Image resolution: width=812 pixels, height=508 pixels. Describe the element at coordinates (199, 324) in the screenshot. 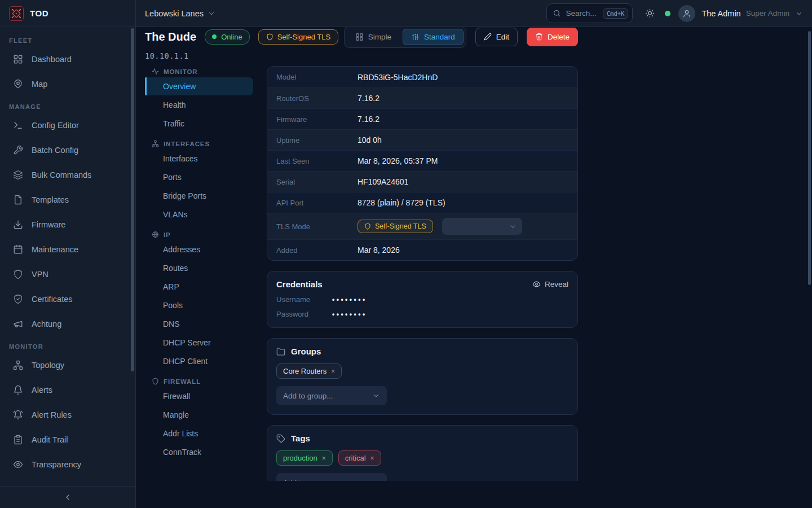

I see `subnav-item-dns: DNS` at that location.